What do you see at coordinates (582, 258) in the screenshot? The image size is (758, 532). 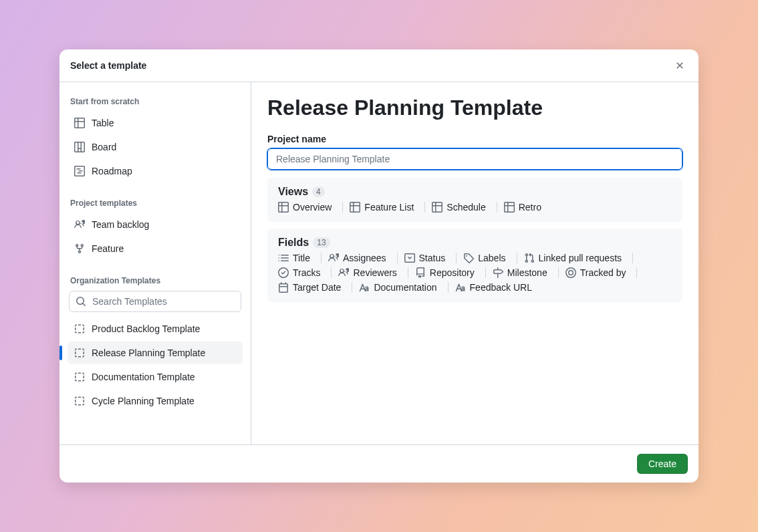 I see `field-linked-pr: Linked pull requests` at bounding box center [582, 258].